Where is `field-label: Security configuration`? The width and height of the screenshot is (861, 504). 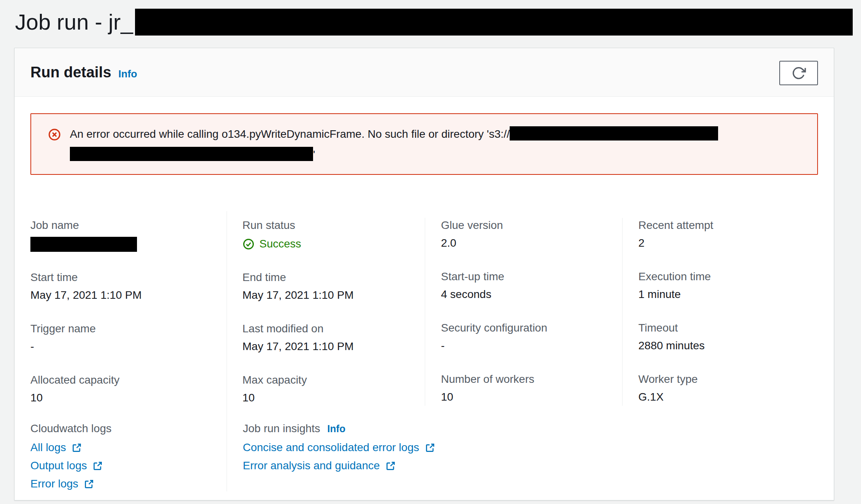
field-label: Security configuration is located at coordinates (531, 328).